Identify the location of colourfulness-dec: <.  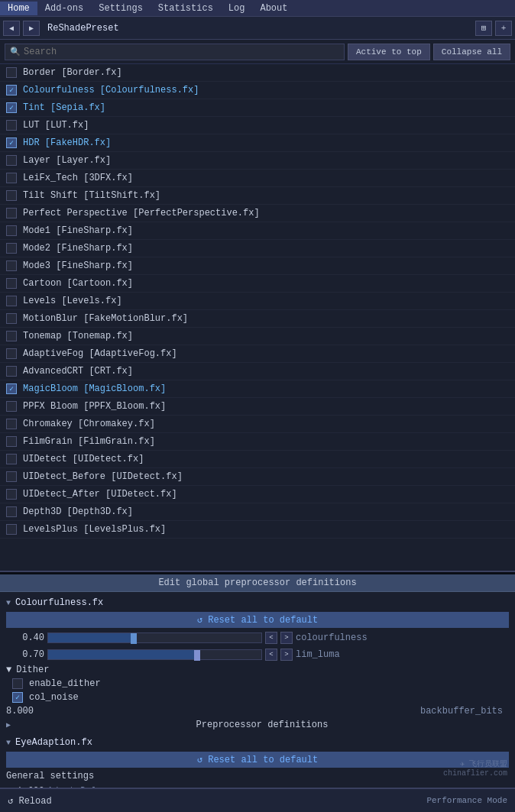
(271, 638).